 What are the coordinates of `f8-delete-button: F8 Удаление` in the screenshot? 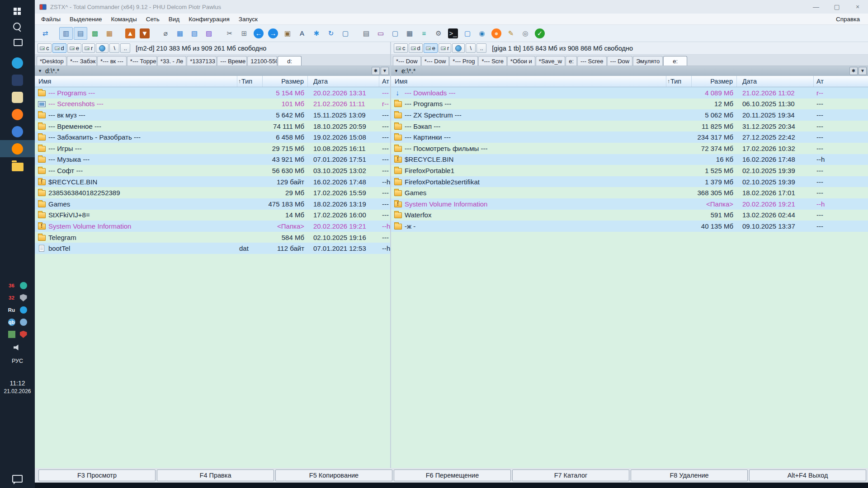 It's located at (689, 475).